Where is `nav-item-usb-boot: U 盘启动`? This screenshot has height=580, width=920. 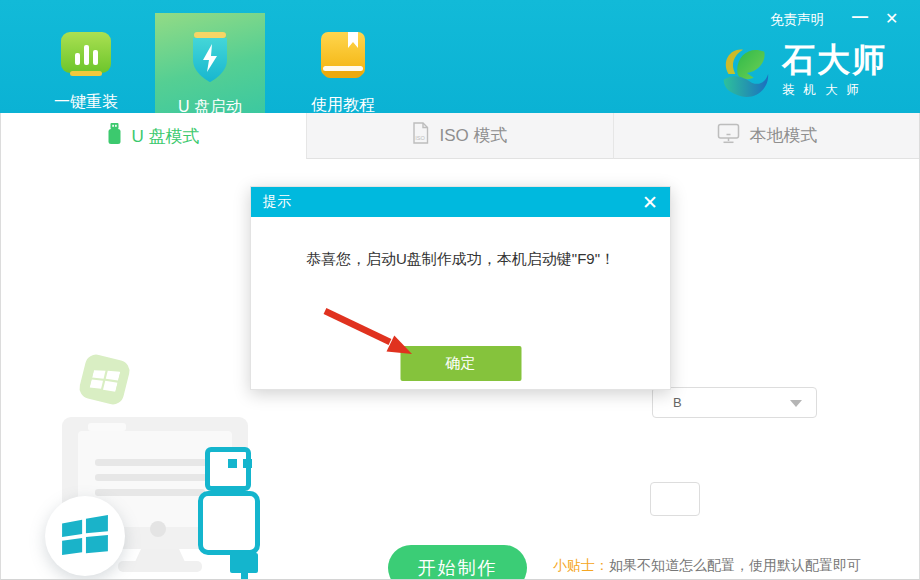
nav-item-usb-boot: U 盘启动 is located at coordinates (210, 63).